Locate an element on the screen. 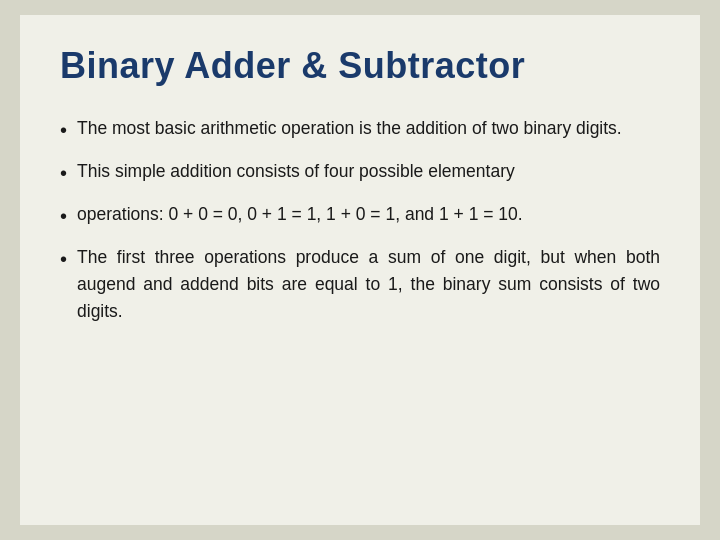 The height and width of the screenshot is (540, 720). list-item: • The first three operations produce a s… is located at coordinates (360, 284).